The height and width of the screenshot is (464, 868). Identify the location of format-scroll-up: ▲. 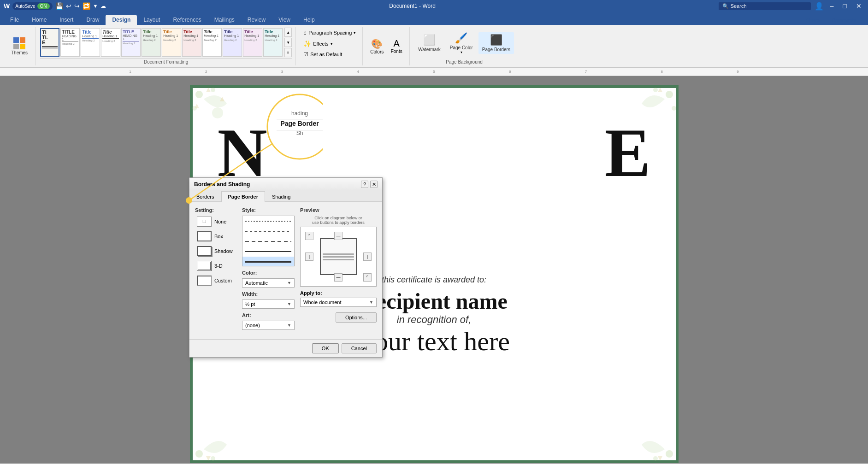
(288, 32).